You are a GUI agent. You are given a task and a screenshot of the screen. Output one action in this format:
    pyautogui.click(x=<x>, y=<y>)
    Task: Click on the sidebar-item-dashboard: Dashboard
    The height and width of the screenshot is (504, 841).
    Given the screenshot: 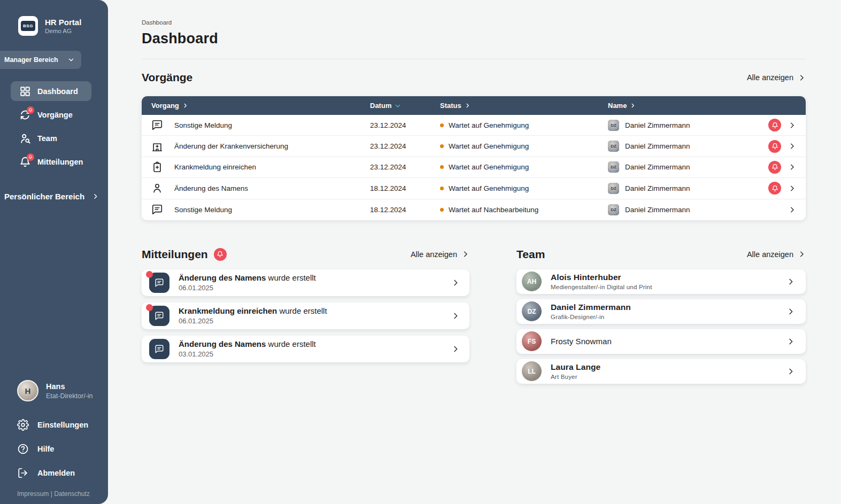 What is the action you would take?
    pyautogui.click(x=51, y=91)
    